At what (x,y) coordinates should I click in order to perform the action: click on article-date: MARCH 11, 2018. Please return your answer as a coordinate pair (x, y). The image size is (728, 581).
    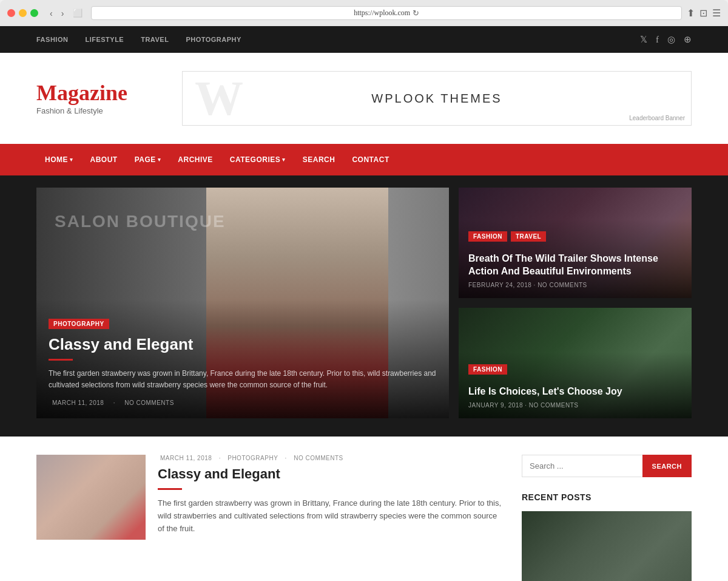
    Looking at the image, I should click on (186, 458).